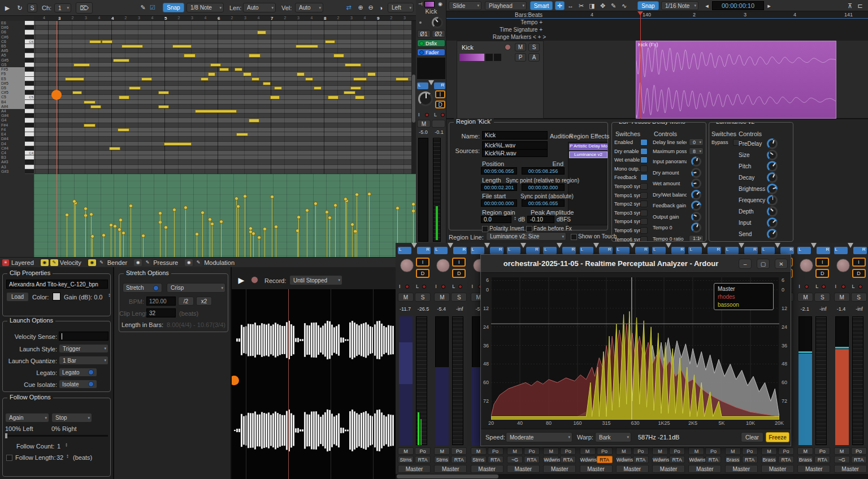 The width and height of the screenshot is (868, 479). I want to click on solo-button: S, so click(32, 8).